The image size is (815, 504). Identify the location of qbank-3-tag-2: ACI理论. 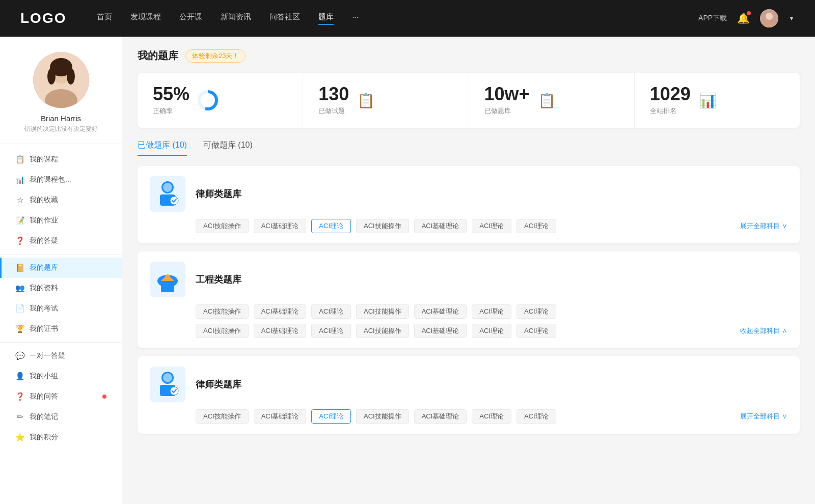
(331, 416).